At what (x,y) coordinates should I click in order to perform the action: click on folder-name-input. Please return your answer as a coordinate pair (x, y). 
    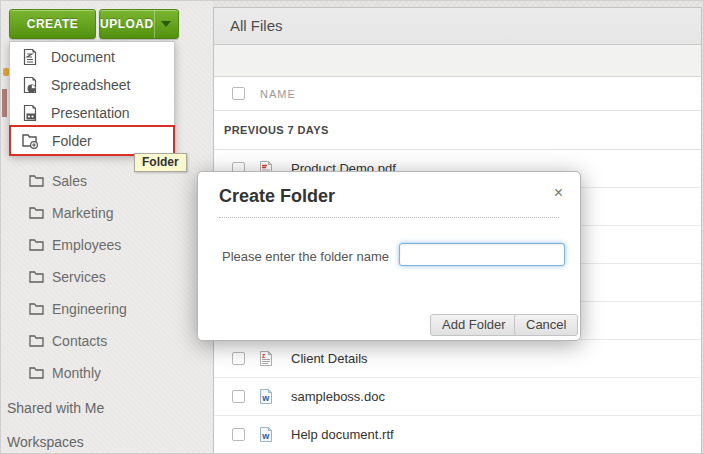
    Looking at the image, I should click on (482, 254).